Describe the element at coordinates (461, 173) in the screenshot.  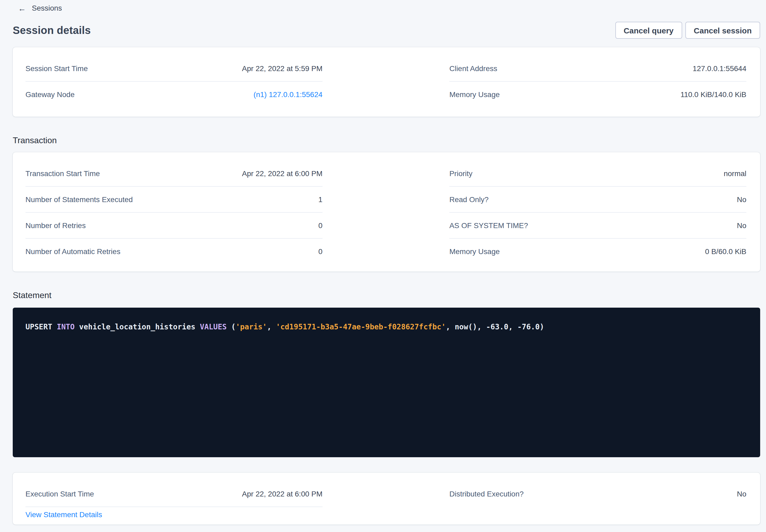
I see `row-label: Priority` at that location.